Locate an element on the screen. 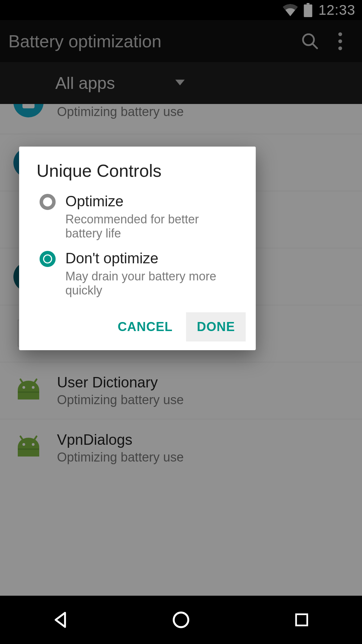 The image size is (362, 644). option-optimize: Optimize Recommended for better battery … is located at coordinates (137, 215).